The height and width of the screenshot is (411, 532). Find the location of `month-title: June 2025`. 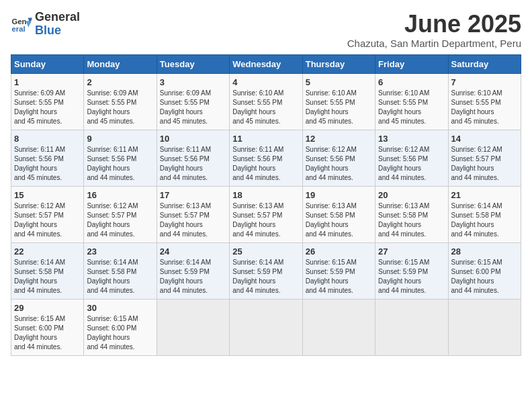

month-title: June 2025 is located at coordinates (434, 24).